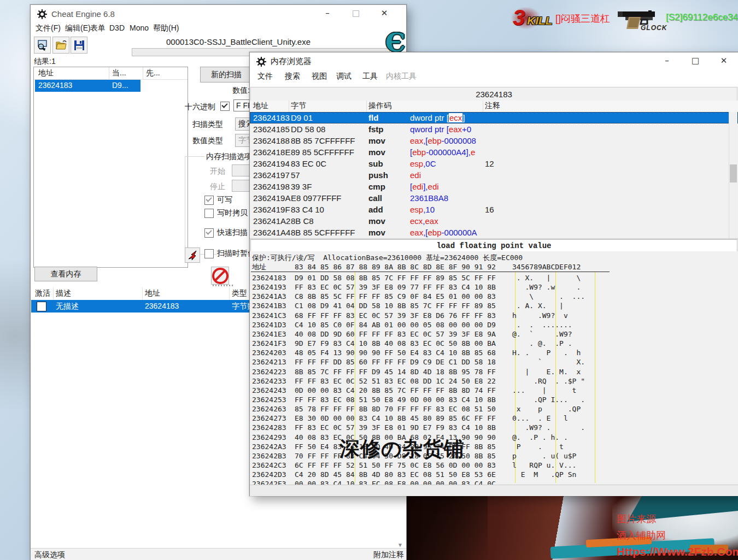 The image size is (738, 560). Describe the element at coordinates (61, 45) in the screenshot. I see `open-table-button` at that location.